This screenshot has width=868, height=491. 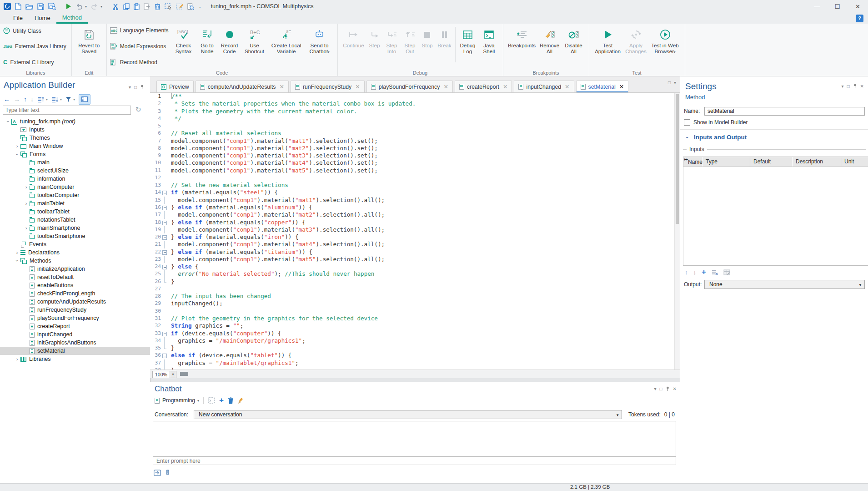 What do you see at coordinates (415, 267) in the screenshot?
I see `code-line-24: 24} else {` at bounding box center [415, 267].